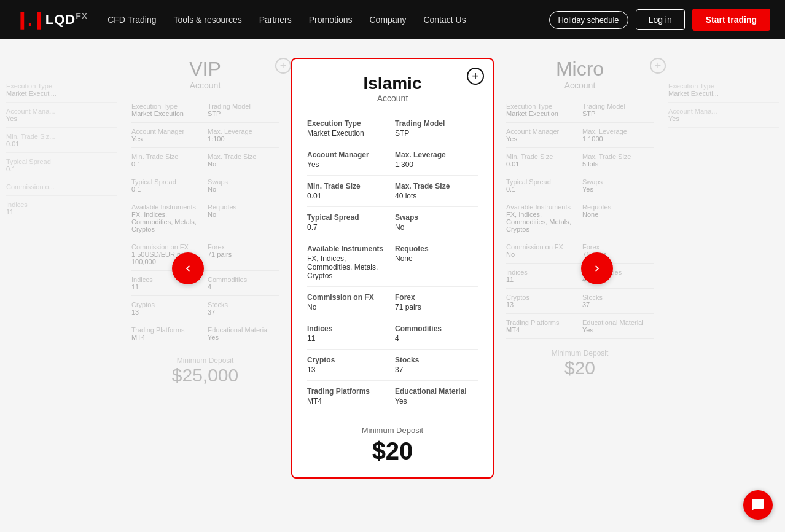  Describe the element at coordinates (349, 396) in the screenshot. I see `card-left-cell: Trading Platforms MT4` at that location.